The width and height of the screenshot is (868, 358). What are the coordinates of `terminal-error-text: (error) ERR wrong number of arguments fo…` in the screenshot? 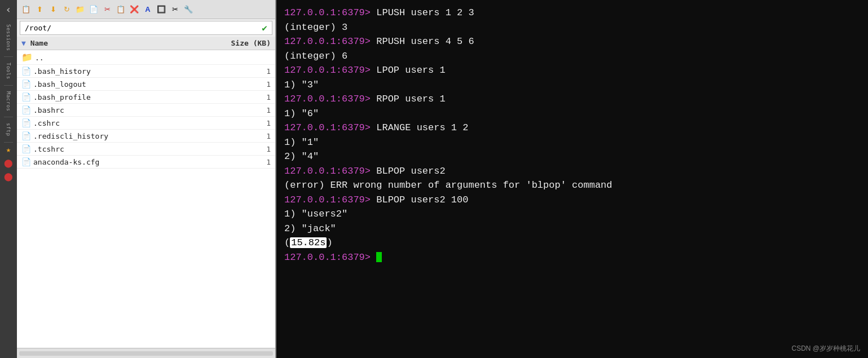 It's located at (448, 185).